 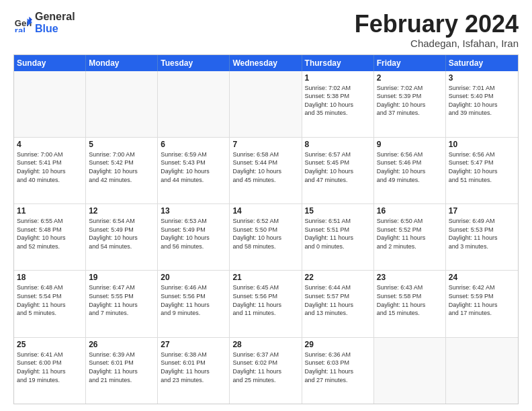 What do you see at coordinates (266, 304) in the screenshot?
I see `calendar-cell: 21Sunrise: 6:45 AM Sunset: 5:56 PM Dayli…` at bounding box center [266, 304].